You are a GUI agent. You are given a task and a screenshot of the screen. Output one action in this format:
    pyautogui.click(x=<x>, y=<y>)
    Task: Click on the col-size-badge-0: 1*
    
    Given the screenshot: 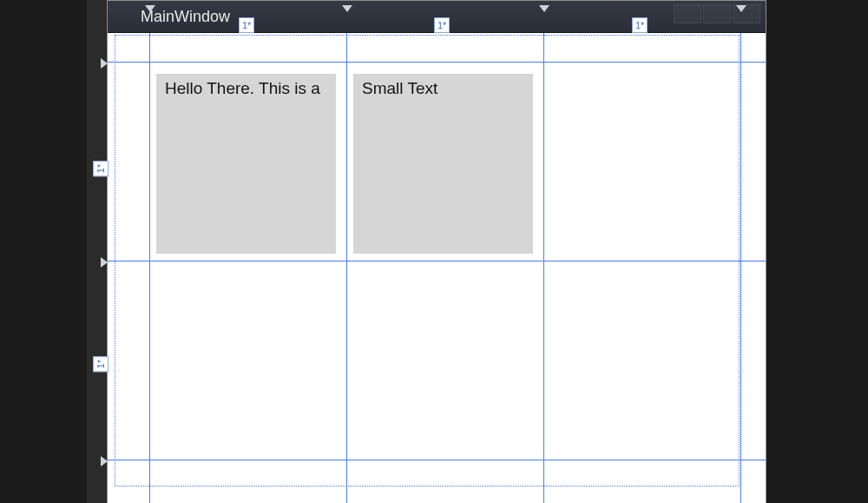 What is the action you would take?
    pyautogui.click(x=247, y=25)
    